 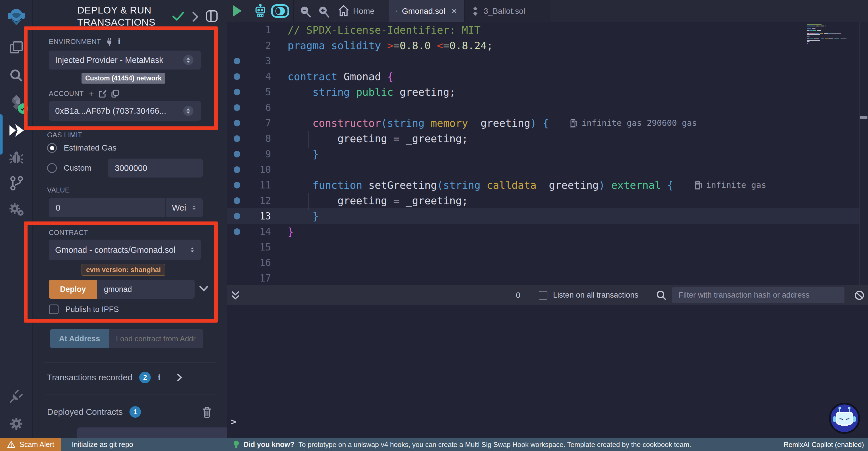 I want to click on transactions-info-icon: i, so click(x=159, y=377).